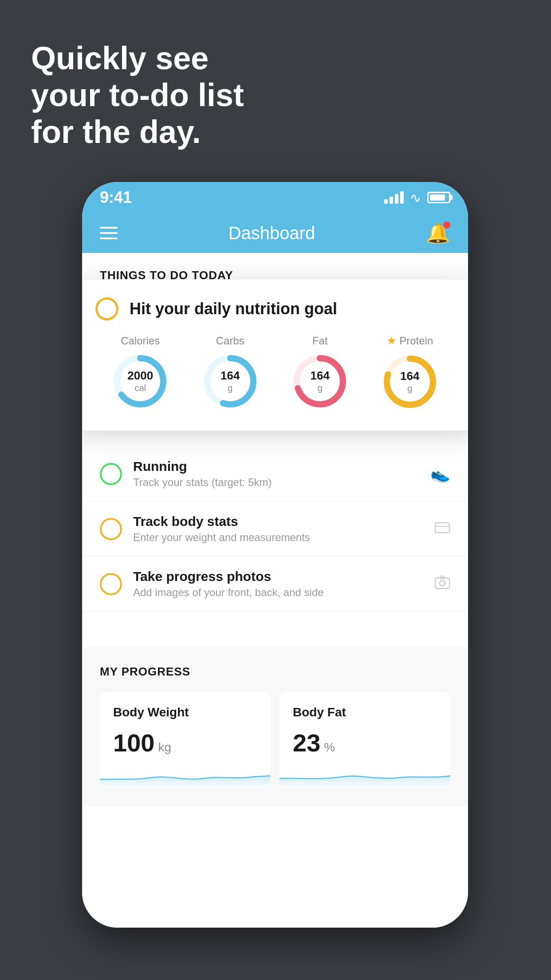 The image size is (551, 980). I want to click on todo-title-body-stats: Track body stats, so click(278, 522).